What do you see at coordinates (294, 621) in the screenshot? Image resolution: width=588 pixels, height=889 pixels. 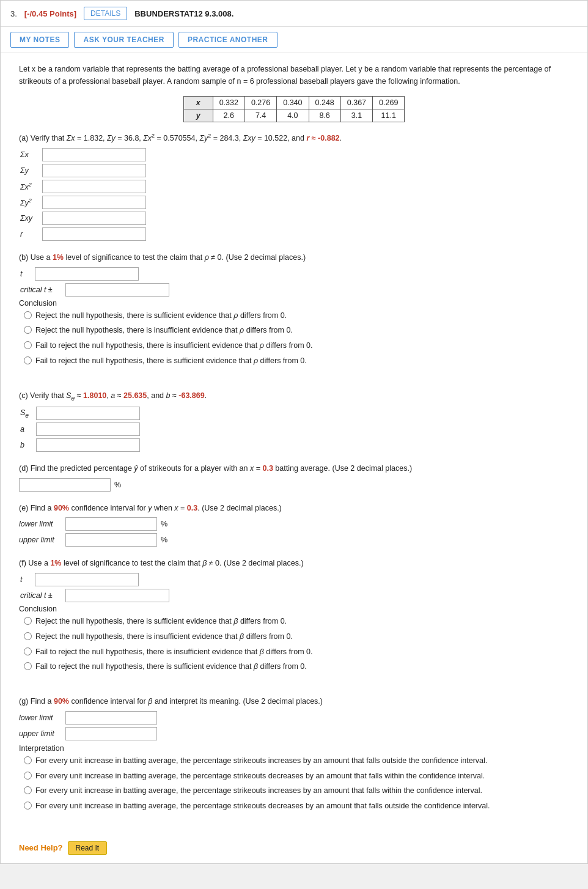 I see `radio-f-1: Reject the null hypothesis, there is suf…` at bounding box center [294, 621].